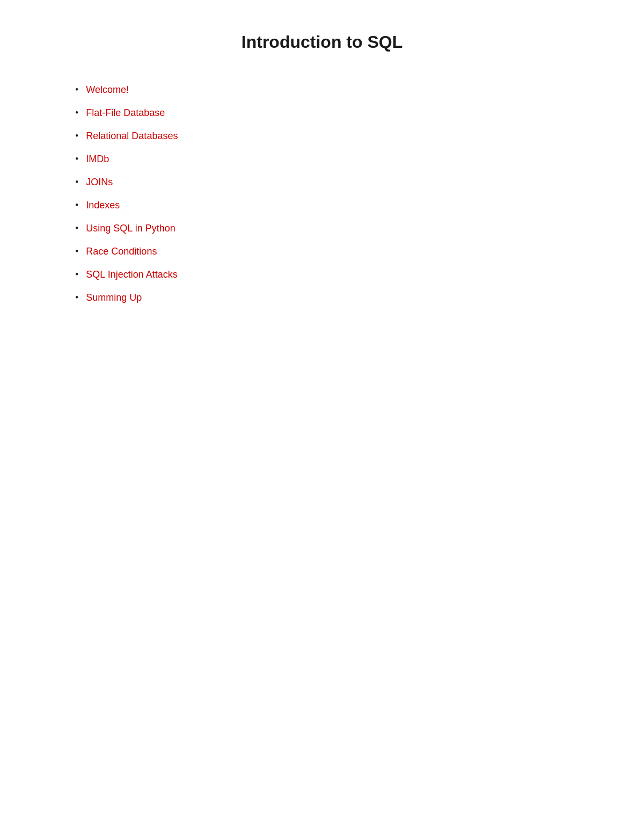 The width and height of the screenshot is (644, 834). I want to click on toc-link-race-conditions: Race Conditions, so click(121, 251).